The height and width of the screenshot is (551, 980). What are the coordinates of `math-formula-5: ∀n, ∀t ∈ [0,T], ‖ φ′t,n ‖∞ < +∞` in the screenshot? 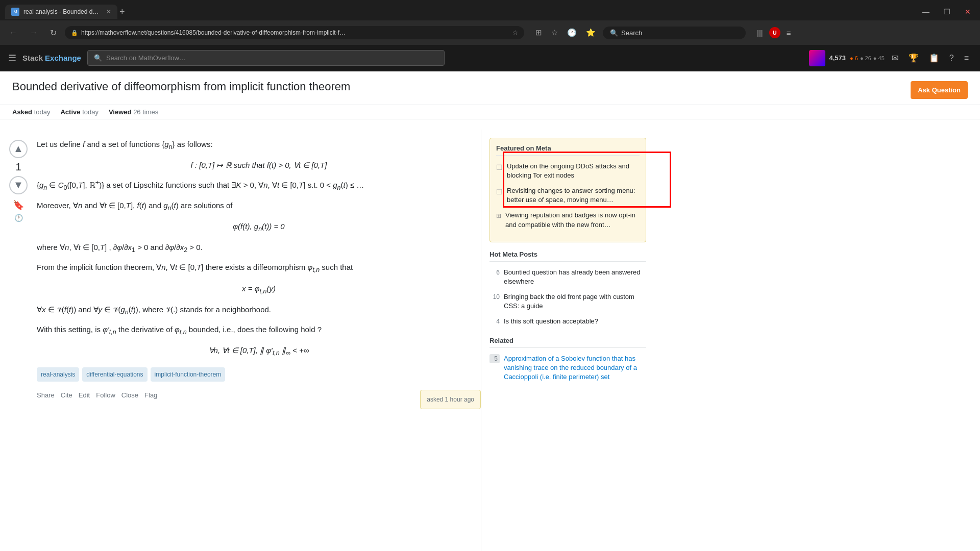 It's located at (259, 351).